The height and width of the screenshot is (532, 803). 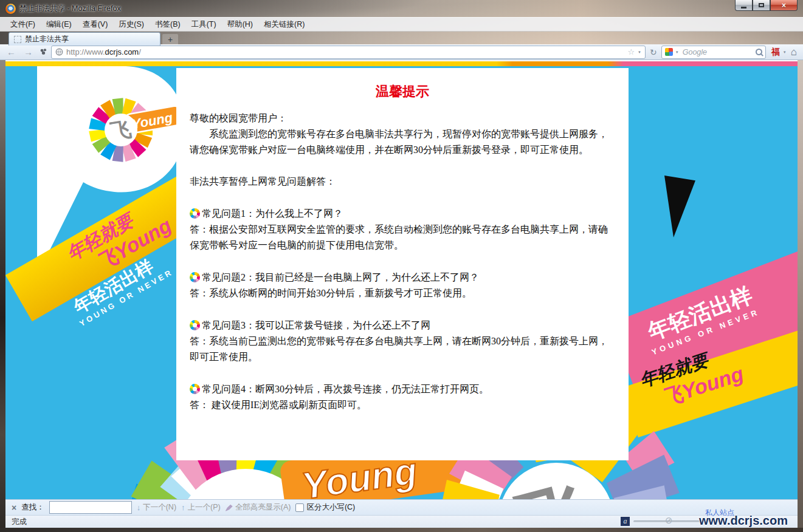 What do you see at coordinates (401, 521) in the screenshot?
I see `status-bar: 完成 a ⊘ 私人站点 www.dcrjs.com` at bounding box center [401, 521].